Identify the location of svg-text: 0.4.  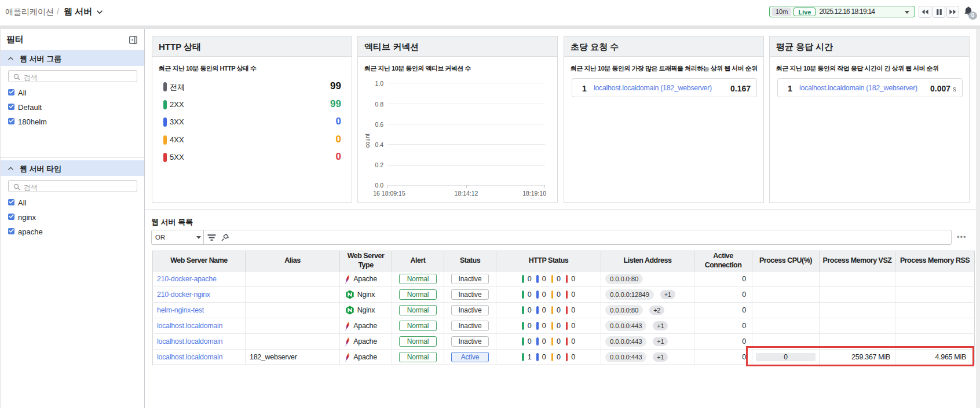
(379, 145).